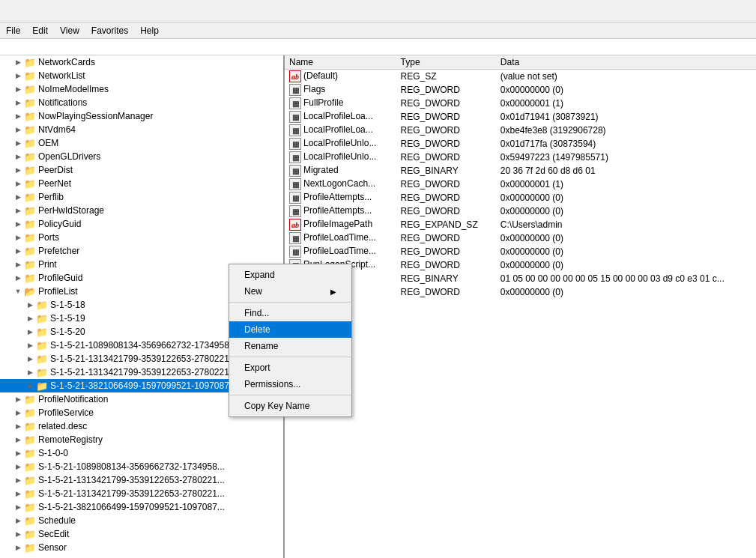 Image resolution: width=756 pixels, height=558 pixels. What do you see at coordinates (142, 467) in the screenshot?
I see `tree-item: ▶📁S-1-5-21-1089808134-3569662732-1734958…` at bounding box center [142, 467].